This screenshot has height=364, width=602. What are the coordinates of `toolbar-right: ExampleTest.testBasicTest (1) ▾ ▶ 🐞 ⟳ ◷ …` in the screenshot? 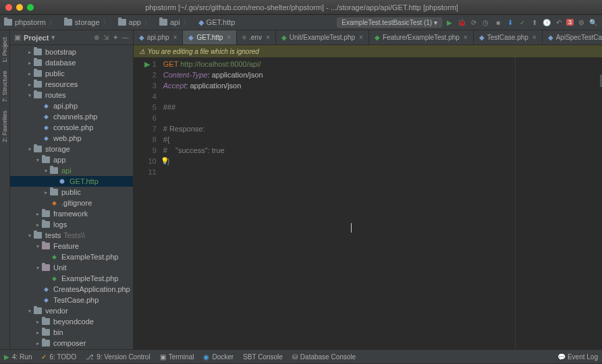 It's located at (467, 23).